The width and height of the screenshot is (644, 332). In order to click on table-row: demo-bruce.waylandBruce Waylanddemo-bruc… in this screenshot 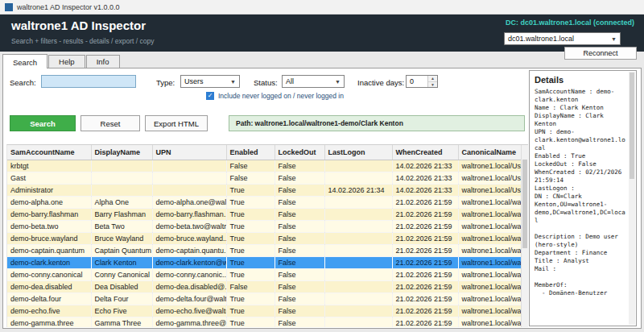, I will do `click(264, 239)`.